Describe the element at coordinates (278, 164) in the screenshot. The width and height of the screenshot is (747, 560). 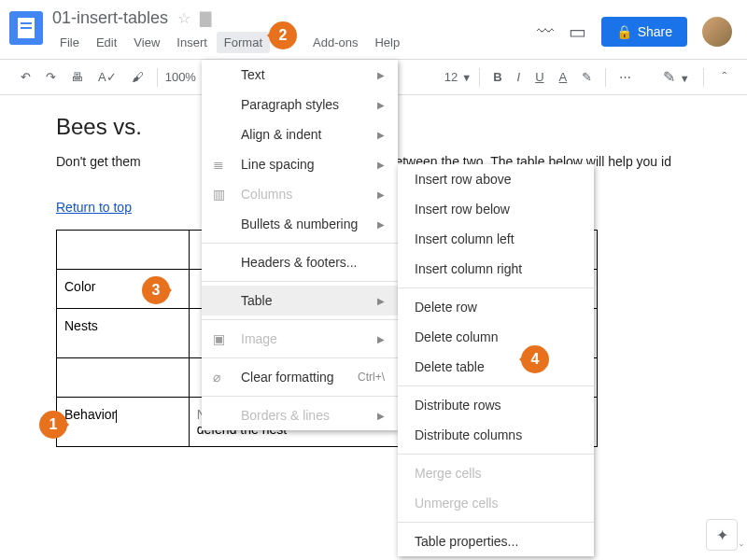
I see `menu-label: Line spacing` at that location.